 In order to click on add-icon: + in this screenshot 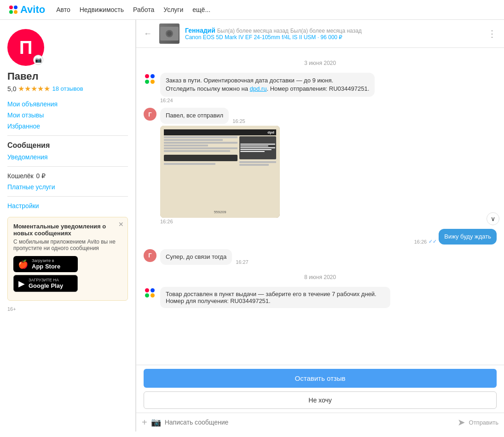, I will do `click(145, 423)`.